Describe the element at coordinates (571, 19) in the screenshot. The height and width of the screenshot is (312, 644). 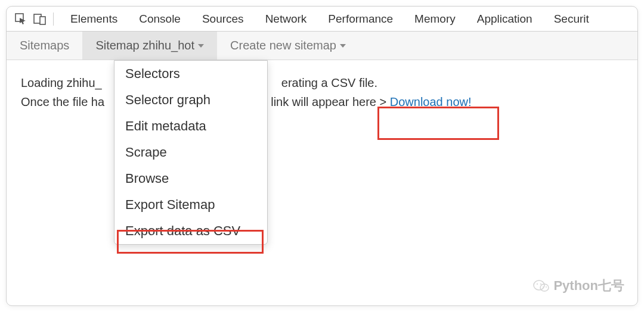
I see `tab-security: Securit` at that location.